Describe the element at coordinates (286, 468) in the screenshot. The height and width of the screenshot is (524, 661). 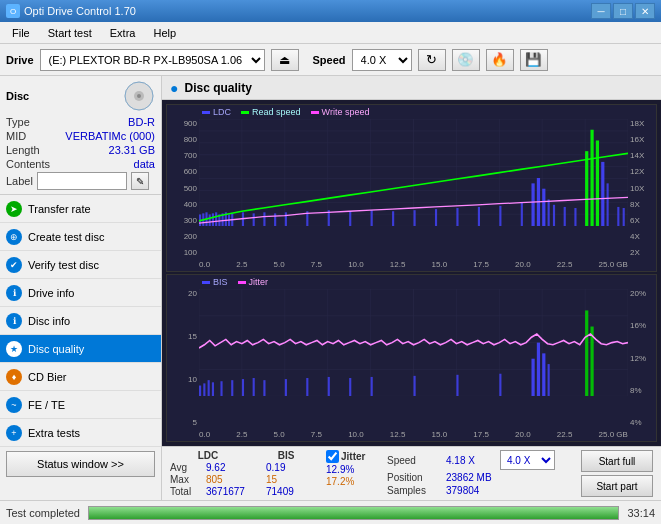
I see `bis-avg: 0.19` at that location.